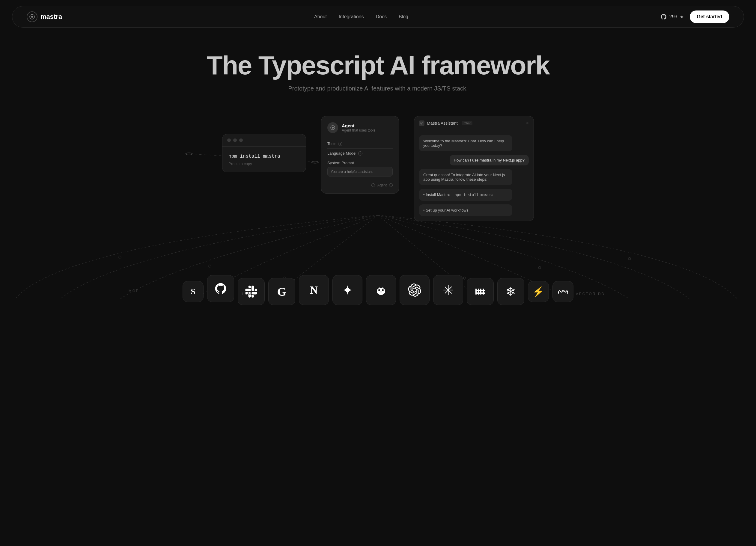 The height and width of the screenshot is (546, 756). What do you see at coordinates (527, 123) in the screenshot?
I see `chat-close-button: ×` at bounding box center [527, 123].